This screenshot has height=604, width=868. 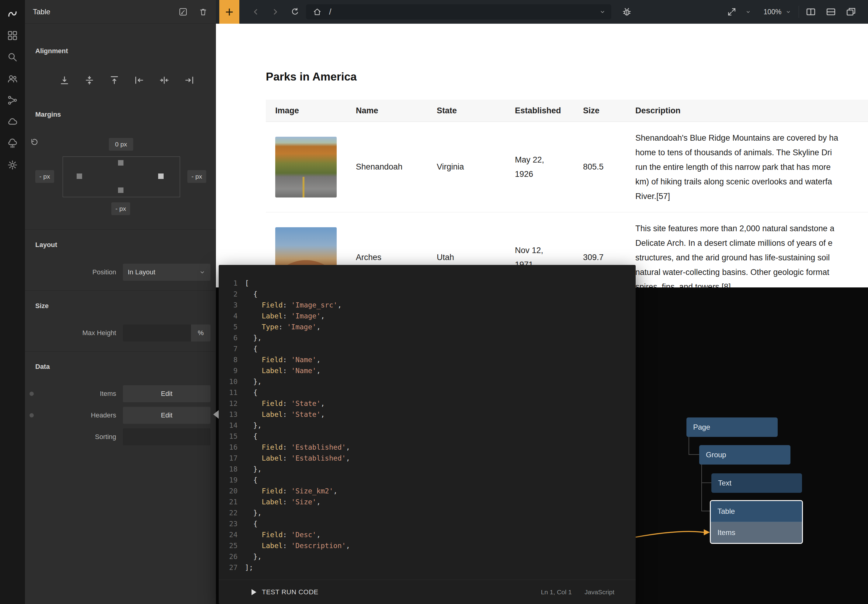 What do you see at coordinates (427, 371) in the screenshot?
I see `code-line: 9 Label: 'Name',` at bounding box center [427, 371].